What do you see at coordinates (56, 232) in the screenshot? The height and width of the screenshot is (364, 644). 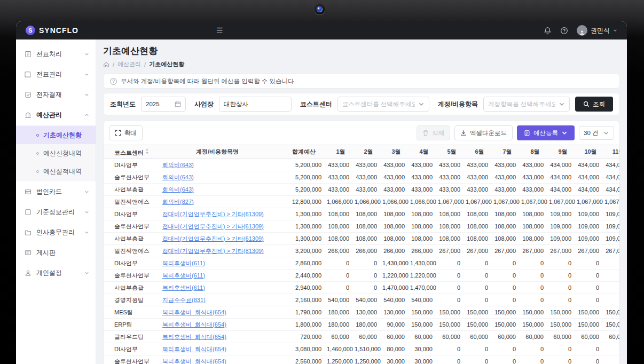 I see `sidebar-item-hr-admin: 인사총무관리` at bounding box center [56, 232].